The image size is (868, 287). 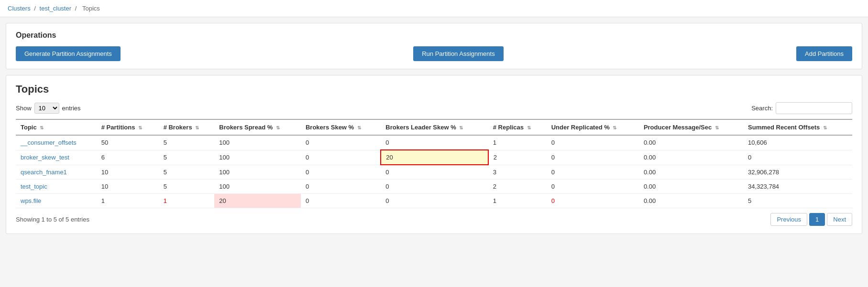 What do you see at coordinates (19, 9) in the screenshot?
I see `breadcrumb-clusters: Clusters` at bounding box center [19, 9].